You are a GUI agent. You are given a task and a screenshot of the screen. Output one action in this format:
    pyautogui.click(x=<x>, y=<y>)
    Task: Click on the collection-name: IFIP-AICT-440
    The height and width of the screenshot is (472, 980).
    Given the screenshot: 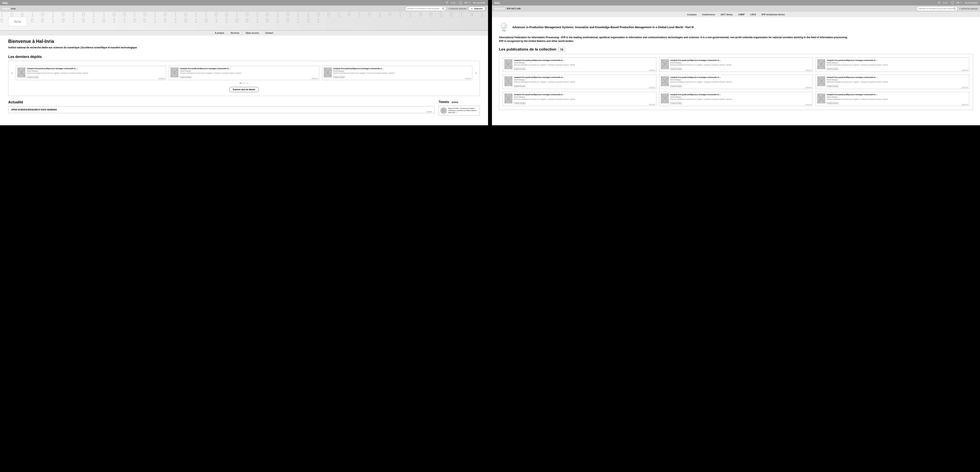 What is the action you would take?
    pyautogui.click(x=514, y=9)
    